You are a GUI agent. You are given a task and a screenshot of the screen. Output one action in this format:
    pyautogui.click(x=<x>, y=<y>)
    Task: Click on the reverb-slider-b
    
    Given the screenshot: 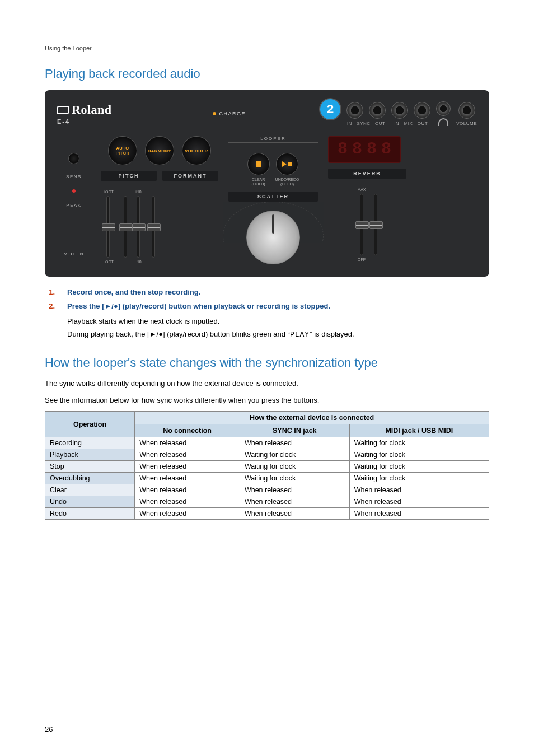 What is the action you would take?
    pyautogui.click(x=376, y=225)
    